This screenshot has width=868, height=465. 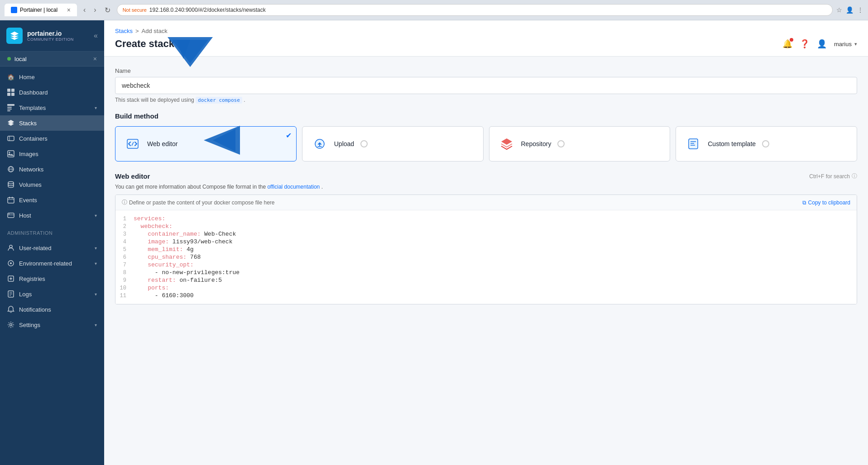 I want to click on build-card-web-editor: Web editor ✔, so click(x=206, y=144).